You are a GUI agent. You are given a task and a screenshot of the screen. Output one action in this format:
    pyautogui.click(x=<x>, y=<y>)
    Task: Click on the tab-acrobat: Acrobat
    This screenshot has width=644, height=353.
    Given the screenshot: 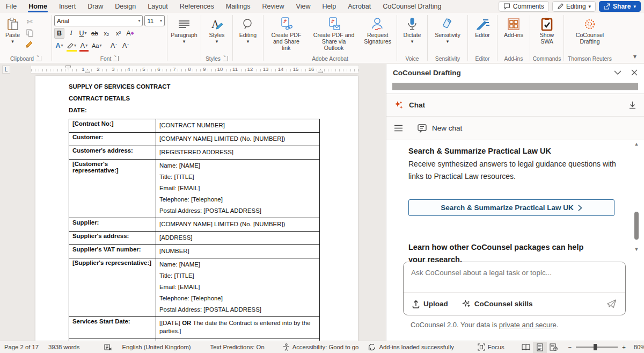 What is the action you would take?
    pyautogui.click(x=360, y=6)
    